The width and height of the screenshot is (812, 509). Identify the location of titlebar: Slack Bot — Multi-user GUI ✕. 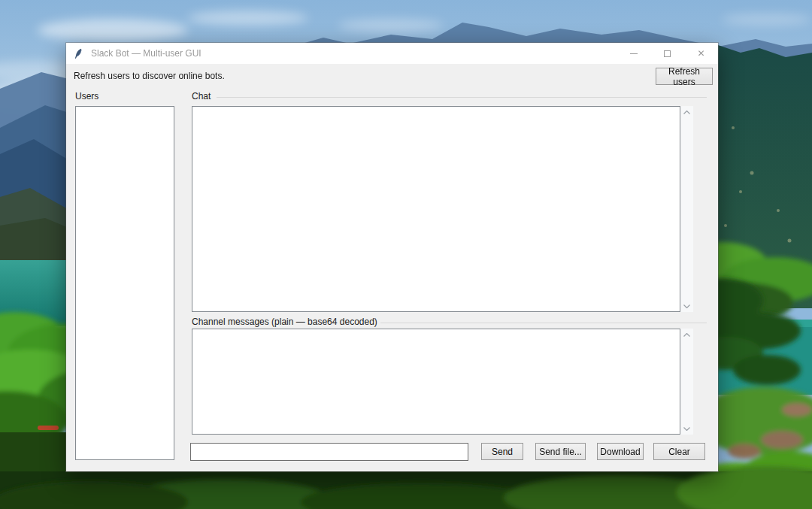
(392, 53).